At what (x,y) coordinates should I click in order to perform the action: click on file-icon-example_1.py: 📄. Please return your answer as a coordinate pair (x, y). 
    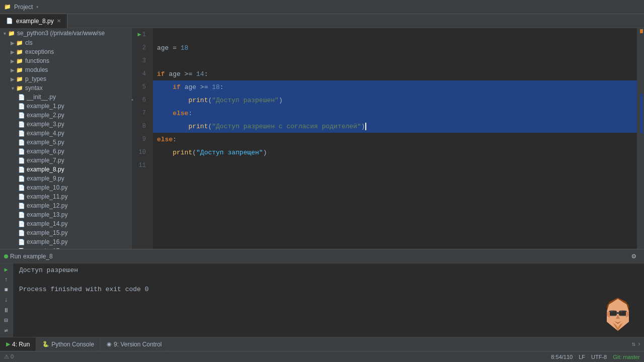
    Looking at the image, I should click on (22, 107).